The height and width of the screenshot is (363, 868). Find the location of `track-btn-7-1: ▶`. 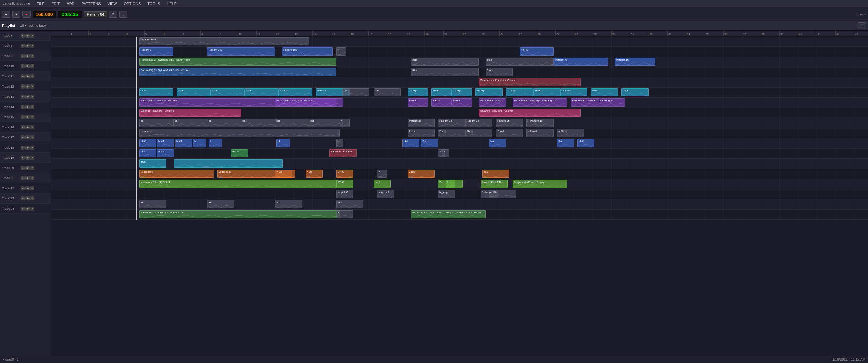

track-btn-7-1: ▶ is located at coordinates (28, 36).